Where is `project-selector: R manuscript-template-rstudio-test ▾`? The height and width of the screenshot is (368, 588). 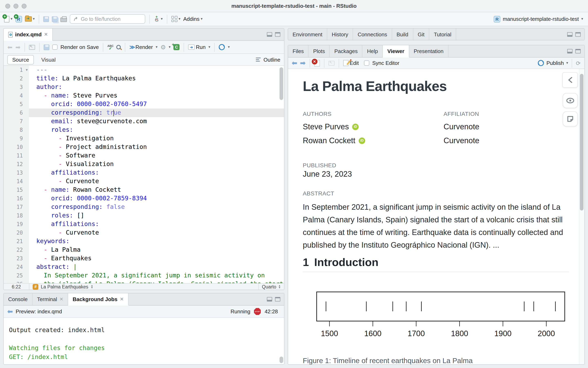
project-selector: R manuscript-template-rstudio-test ▾ is located at coordinates (538, 19).